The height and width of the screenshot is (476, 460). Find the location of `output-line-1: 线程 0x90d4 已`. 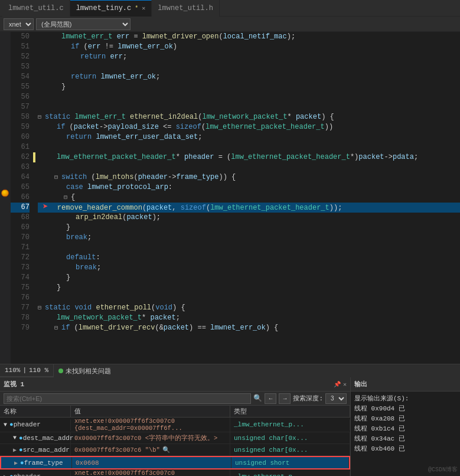

output-line-1: 线程 0x90d4 已 is located at coordinates (405, 409).